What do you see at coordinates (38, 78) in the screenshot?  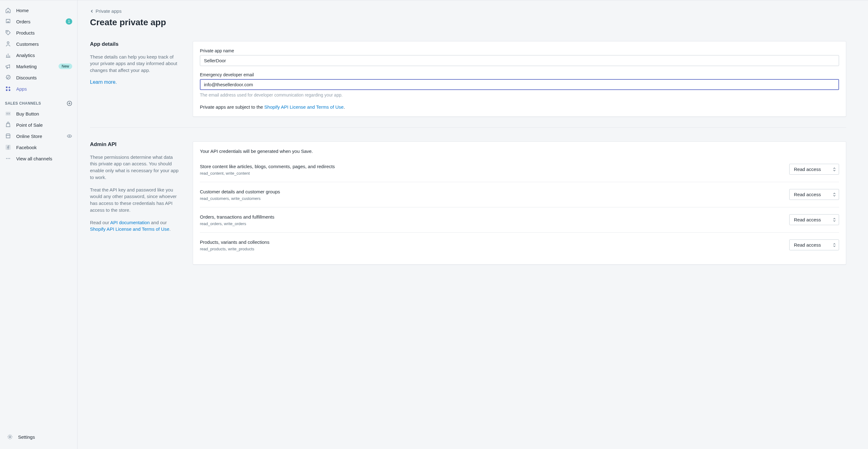 I see `nav-discounts: Discounts` at bounding box center [38, 78].